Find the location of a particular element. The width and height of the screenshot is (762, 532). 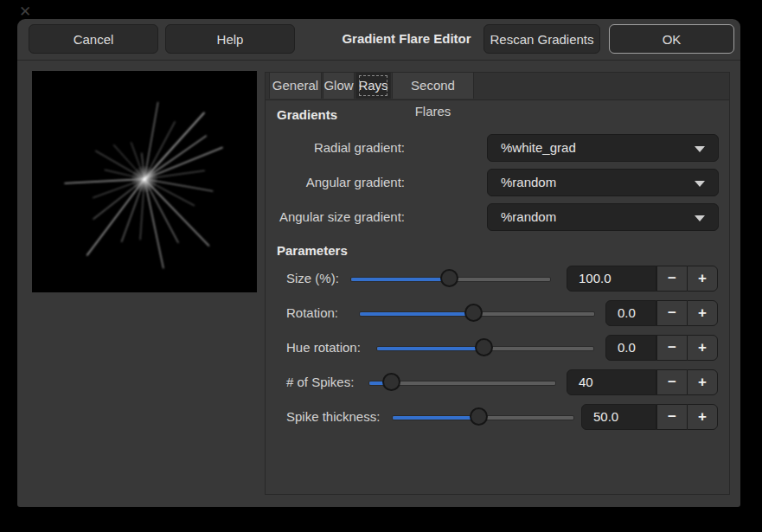

radial-gradient-label: Radial gradient: is located at coordinates (332, 147).